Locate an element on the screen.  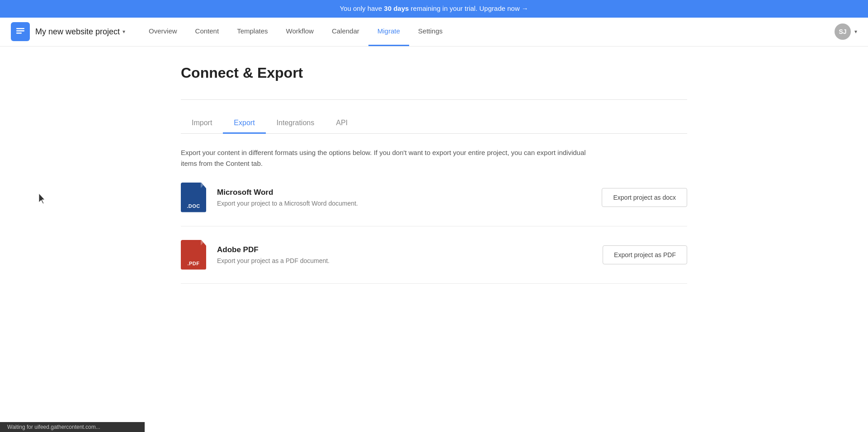
tab-bar: Import Export Integrations API is located at coordinates (434, 124).